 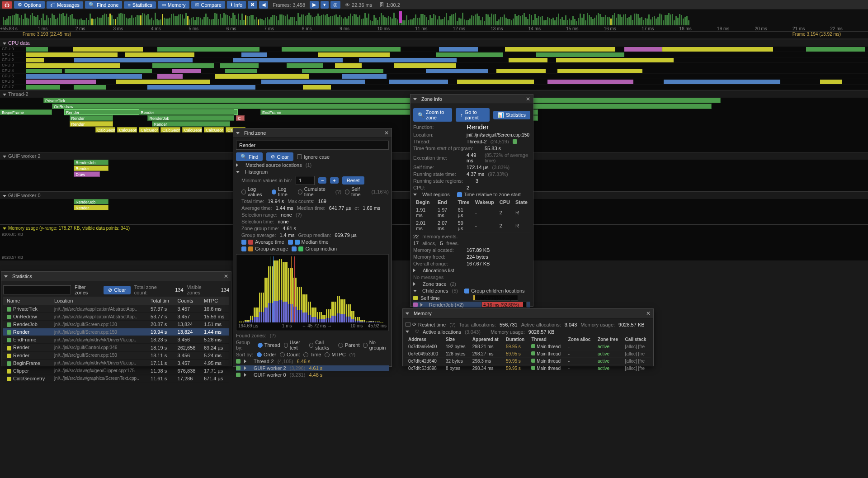 What do you see at coordinates (472, 213) in the screenshot?
I see `table-row: 1.91 ms1.97 ms61 µs-2R` at bounding box center [472, 213].